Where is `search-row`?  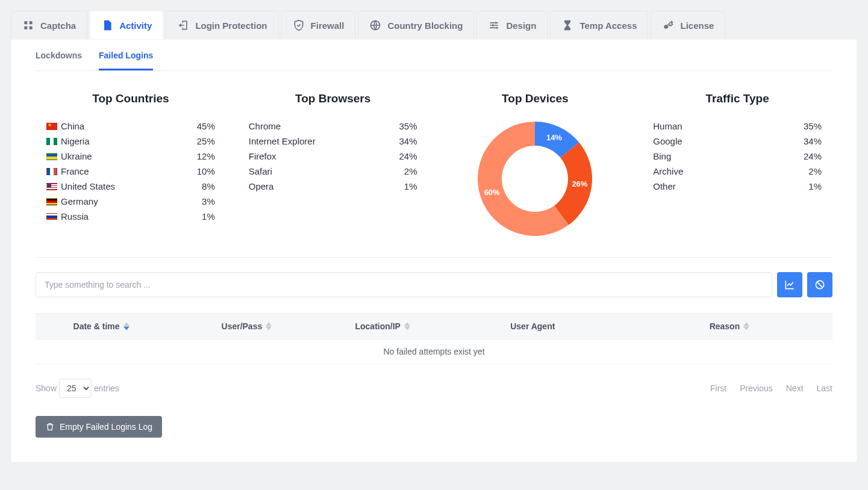 search-row is located at coordinates (434, 285).